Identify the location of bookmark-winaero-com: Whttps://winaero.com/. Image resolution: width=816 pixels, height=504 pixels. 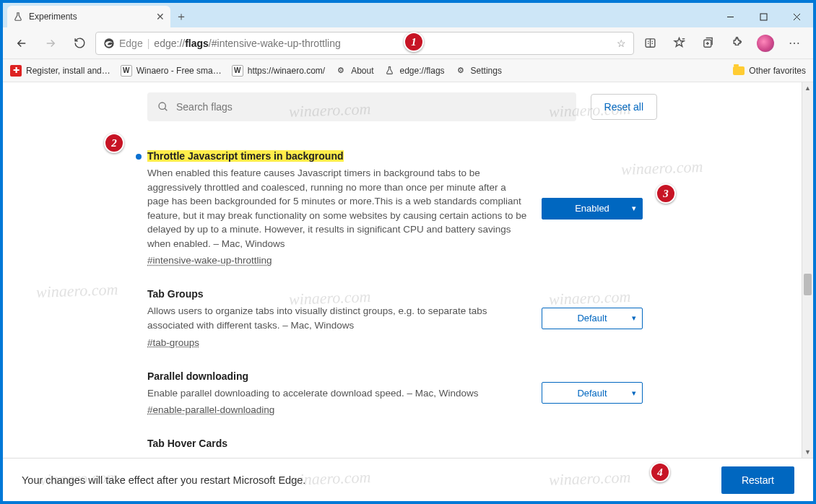
(279, 71).